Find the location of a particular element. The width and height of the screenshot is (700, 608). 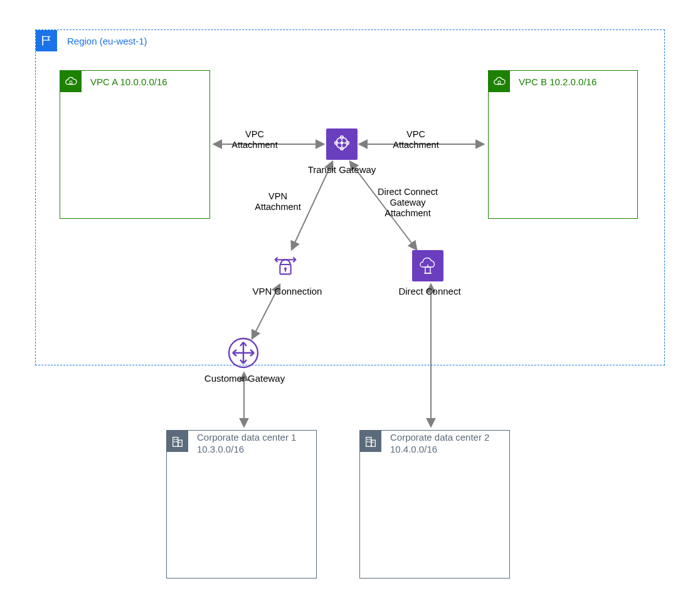

direct-connect-icon is located at coordinates (428, 266).